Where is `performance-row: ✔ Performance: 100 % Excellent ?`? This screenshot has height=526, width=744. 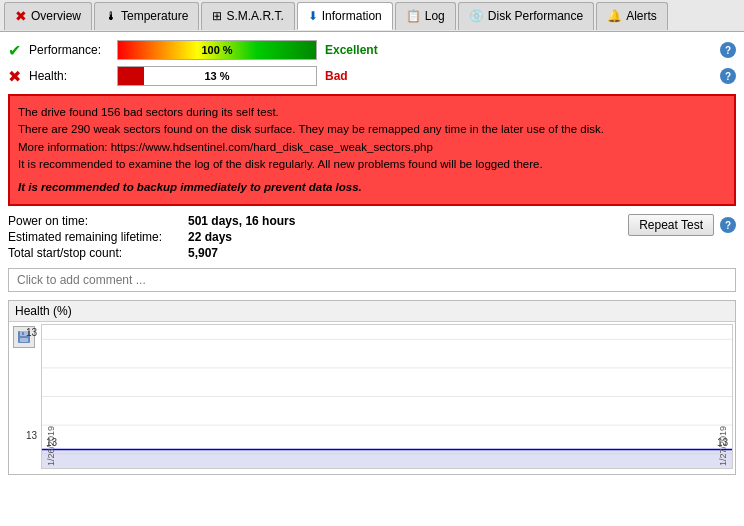 performance-row: ✔ Performance: 100 % Excellent ? is located at coordinates (372, 50).